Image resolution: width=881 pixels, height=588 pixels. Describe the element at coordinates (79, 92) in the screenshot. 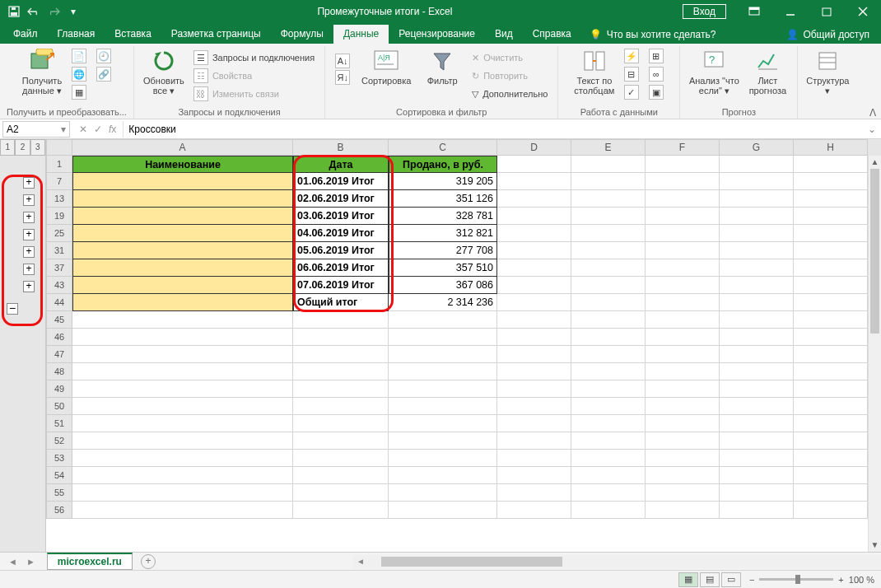

I see `from-table-icon: ▦` at that location.